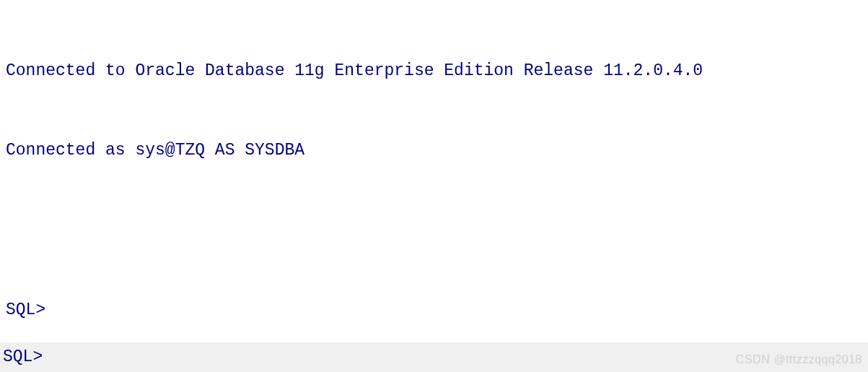  Describe the element at coordinates (437, 150) in the screenshot. I see `connection-user-line: Connected as sys@TZQ AS SYSDBA` at that location.